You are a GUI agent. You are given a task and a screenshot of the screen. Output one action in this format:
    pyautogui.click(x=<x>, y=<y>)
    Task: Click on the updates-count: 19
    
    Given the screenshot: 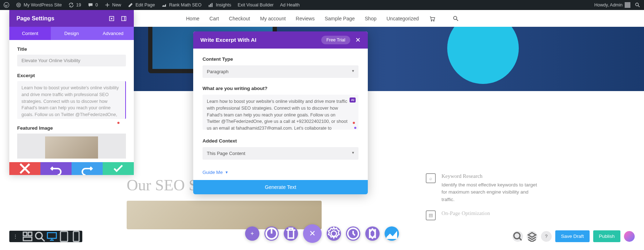 What is the action you would take?
    pyautogui.click(x=79, y=5)
    